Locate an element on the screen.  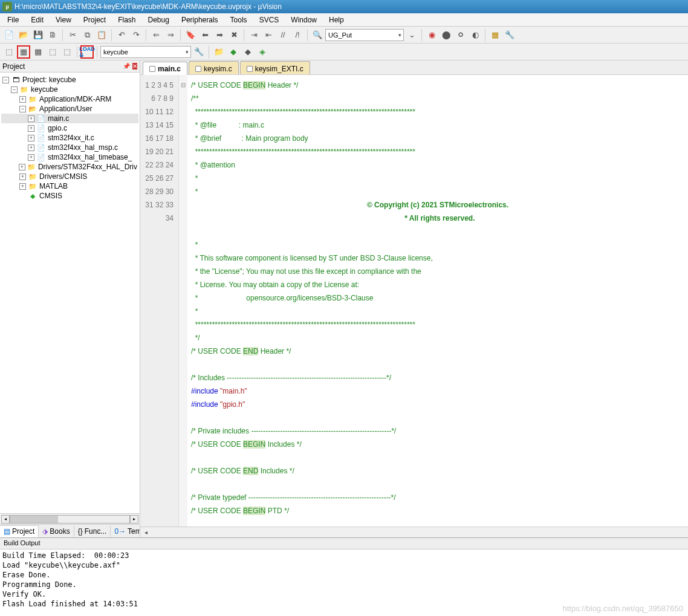
tab-project: ▤Project is located at coordinates (19, 531).